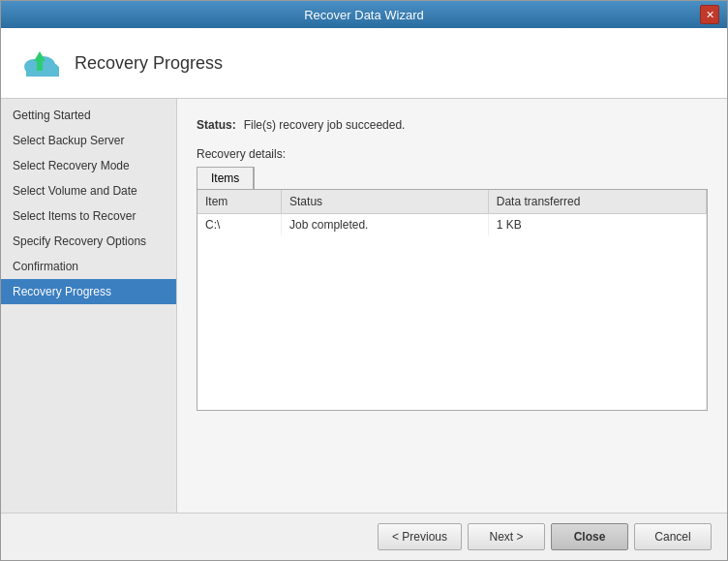 Image resolution: width=728 pixels, height=561 pixels. I want to click on sidebar-item-select-recovery-mode: Select Recovery Mode, so click(89, 166).